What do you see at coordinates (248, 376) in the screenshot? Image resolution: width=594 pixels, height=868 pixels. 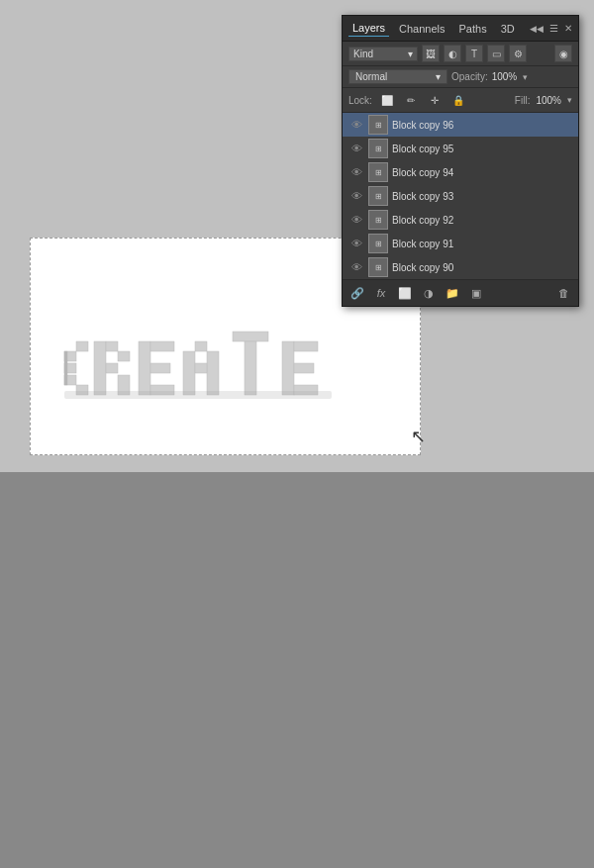 I see `create-text-canvas` at bounding box center [248, 376].